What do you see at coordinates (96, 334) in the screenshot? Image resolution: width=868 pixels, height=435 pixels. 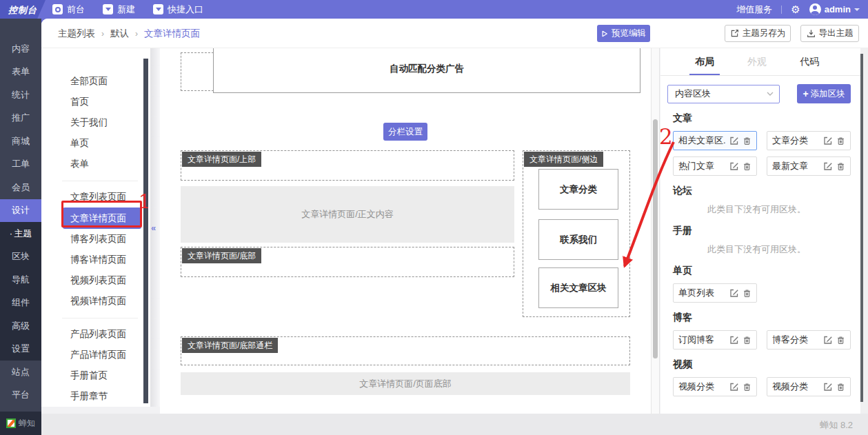 I see `page-item-product-list: 产品列表页面` at bounding box center [96, 334].